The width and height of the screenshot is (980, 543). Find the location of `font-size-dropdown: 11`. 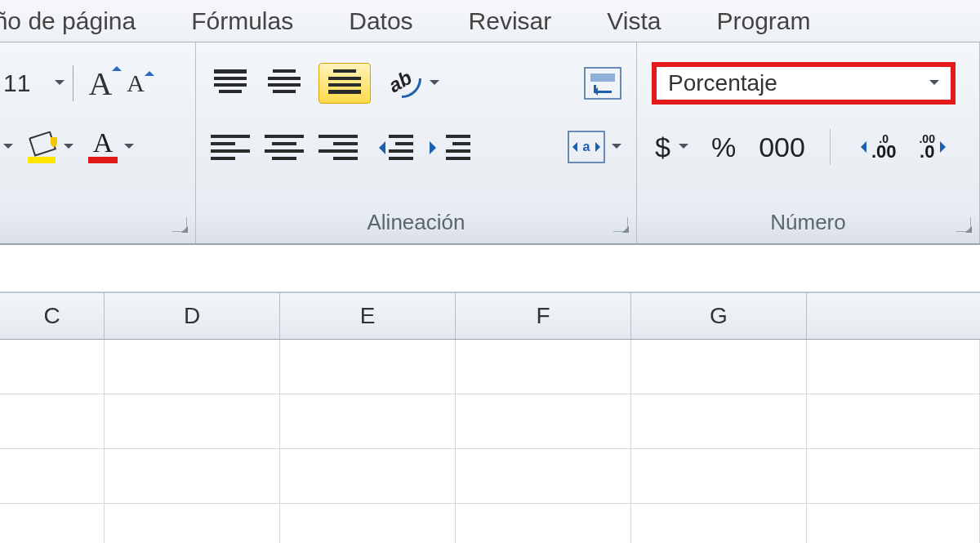

font-size-dropdown: 11 is located at coordinates (37, 83).